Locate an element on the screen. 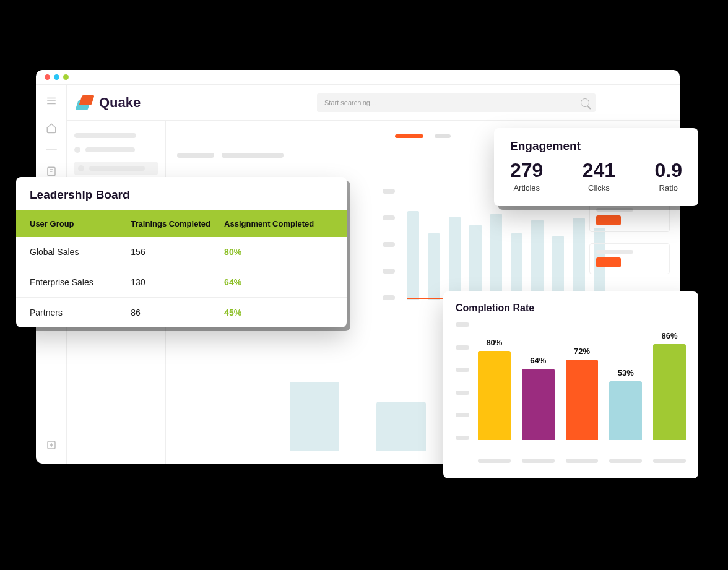 This screenshot has height=570, width=728. logo-mark-icon is located at coordinates (85, 103).